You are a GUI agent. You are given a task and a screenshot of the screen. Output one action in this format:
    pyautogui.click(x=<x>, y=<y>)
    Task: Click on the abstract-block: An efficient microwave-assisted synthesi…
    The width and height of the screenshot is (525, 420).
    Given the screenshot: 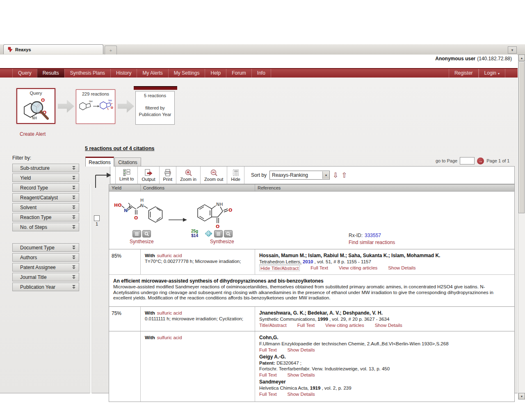 What is the action you would take?
    pyautogui.click(x=312, y=290)
    